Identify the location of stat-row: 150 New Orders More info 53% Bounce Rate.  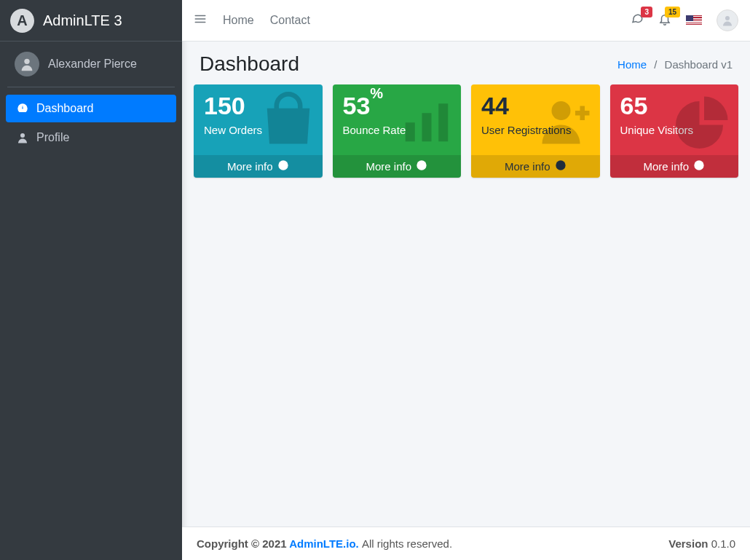
(466, 131).